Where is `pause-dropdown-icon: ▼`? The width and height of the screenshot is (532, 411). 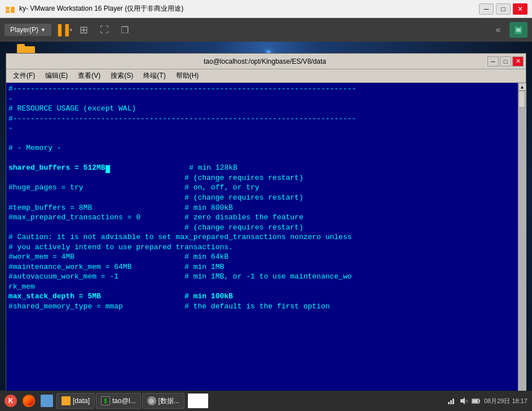
pause-dropdown-icon: ▼ is located at coordinates (71, 30).